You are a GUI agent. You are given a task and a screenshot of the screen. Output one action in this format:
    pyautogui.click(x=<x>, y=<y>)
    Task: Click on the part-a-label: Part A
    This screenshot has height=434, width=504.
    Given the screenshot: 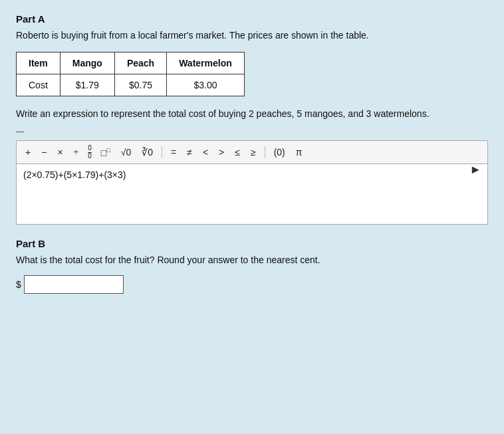 What is the action you would take?
    pyautogui.click(x=252, y=19)
    